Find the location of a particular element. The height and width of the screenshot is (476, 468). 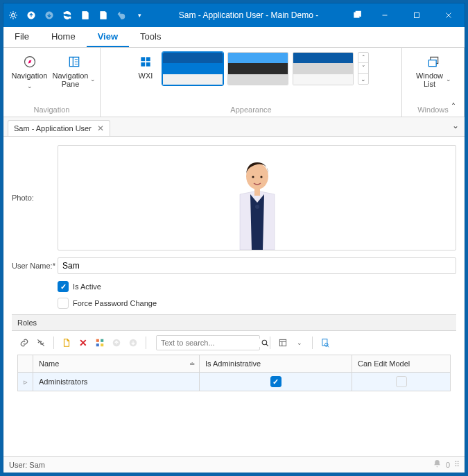

theme-swatch-blue-white is located at coordinates (193, 69).